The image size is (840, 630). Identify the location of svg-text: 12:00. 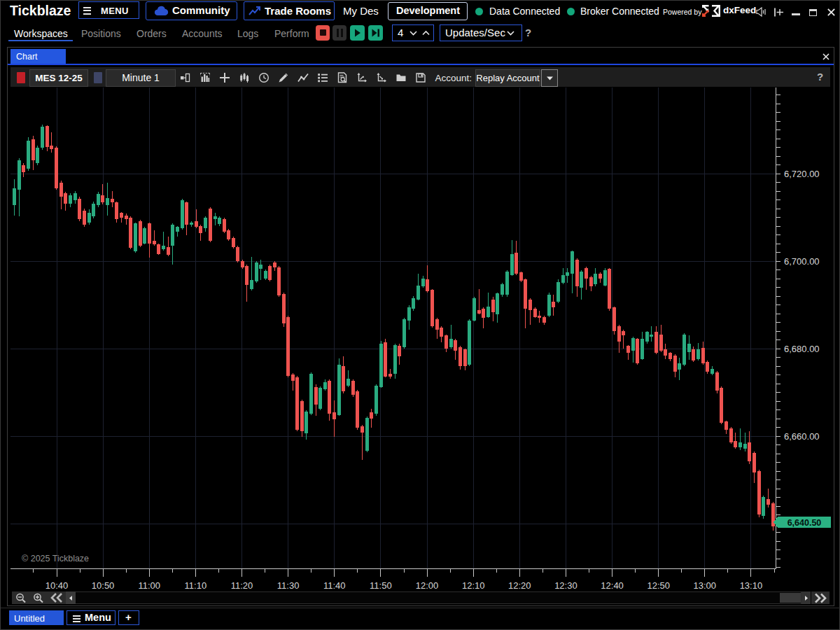
(427, 585).